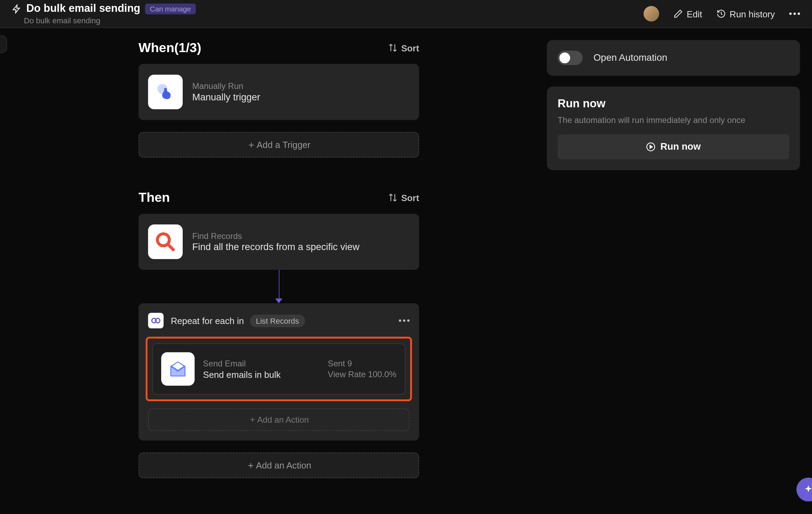  What do you see at coordinates (362, 364) in the screenshot?
I see `email-sent-stat: Sent 9` at bounding box center [362, 364].